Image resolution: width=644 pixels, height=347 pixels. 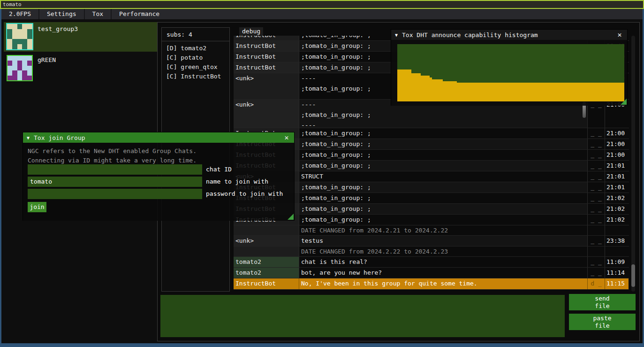 I want to click on join-button: join, so click(x=37, y=207).